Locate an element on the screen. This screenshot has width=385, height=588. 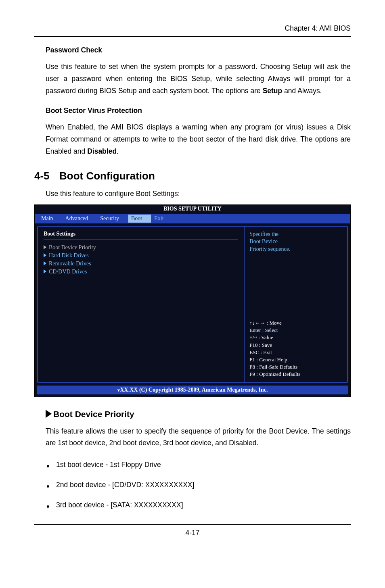
help-line: Boot Bevice is located at coordinates (296, 242).